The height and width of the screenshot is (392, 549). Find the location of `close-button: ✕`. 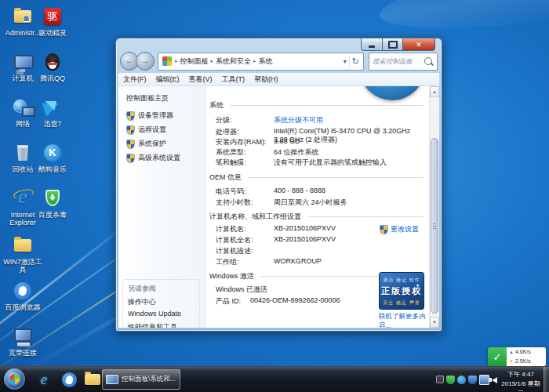

close-button: ✕ is located at coordinates (419, 45).